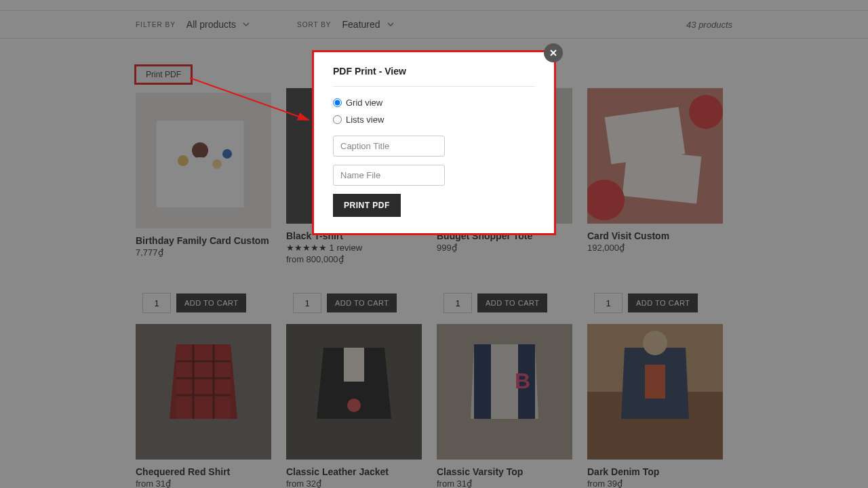 The image size is (868, 488). What do you see at coordinates (434, 71) in the screenshot?
I see `modal-title: PDF Print - View` at bounding box center [434, 71].